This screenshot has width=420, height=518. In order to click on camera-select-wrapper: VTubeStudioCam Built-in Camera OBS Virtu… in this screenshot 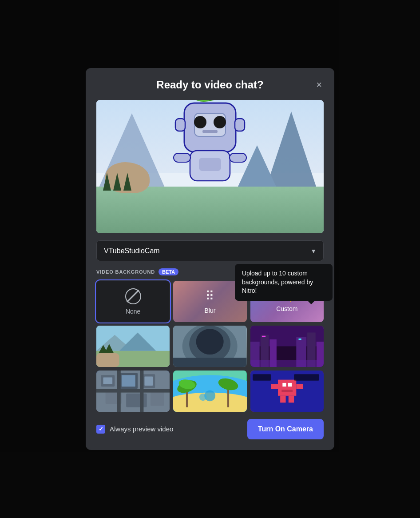, I will do `click(210, 251)`.